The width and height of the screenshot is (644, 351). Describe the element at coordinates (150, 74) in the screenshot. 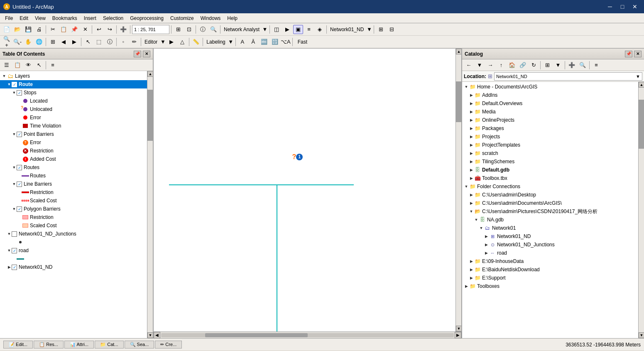

I see `toc-scroll-up: ▲` at that location.